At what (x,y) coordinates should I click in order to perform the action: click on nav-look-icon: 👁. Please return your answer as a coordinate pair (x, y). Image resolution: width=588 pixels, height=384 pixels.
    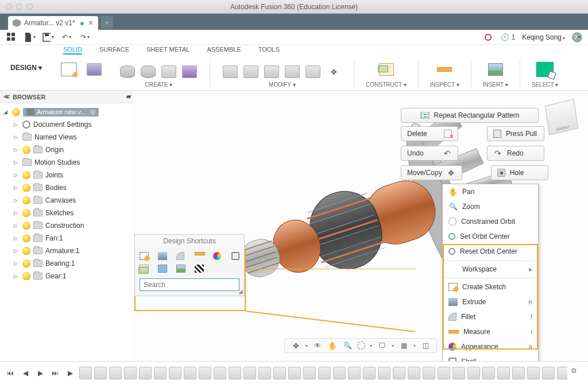
    Looking at the image, I should click on (318, 346).